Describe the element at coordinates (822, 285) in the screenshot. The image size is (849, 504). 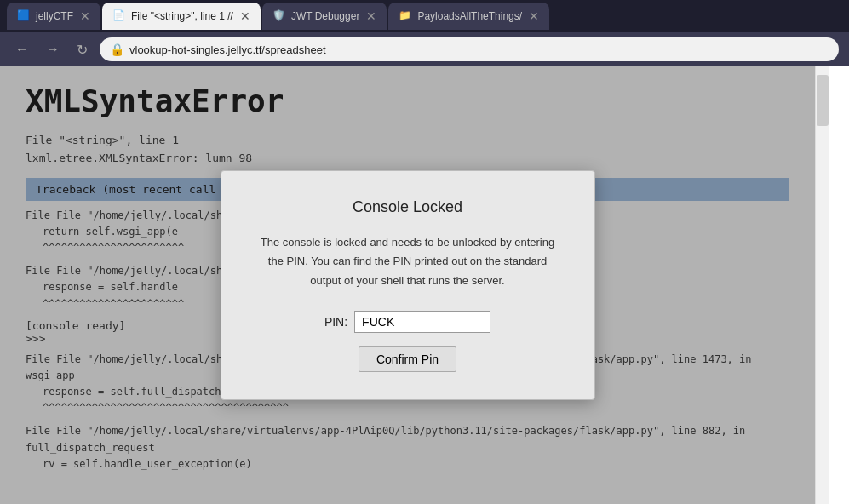
I see `scrollbar` at that location.